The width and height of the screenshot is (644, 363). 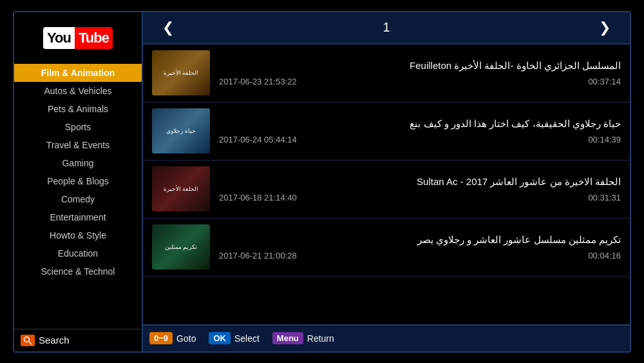 I want to click on prev-page-button: ❮, so click(x=168, y=28).